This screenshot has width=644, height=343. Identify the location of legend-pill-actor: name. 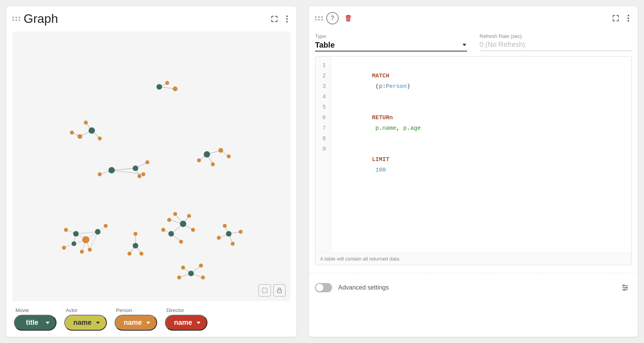
(86, 323).